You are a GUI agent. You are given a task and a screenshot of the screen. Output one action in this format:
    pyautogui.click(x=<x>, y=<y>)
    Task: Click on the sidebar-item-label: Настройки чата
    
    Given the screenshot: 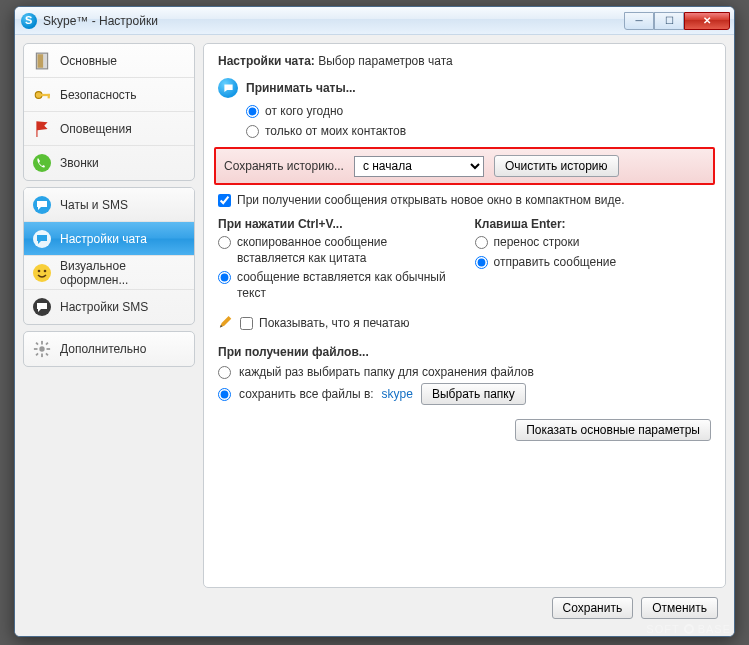 What is the action you would take?
    pyautogui.click(x=104, y=239)
    